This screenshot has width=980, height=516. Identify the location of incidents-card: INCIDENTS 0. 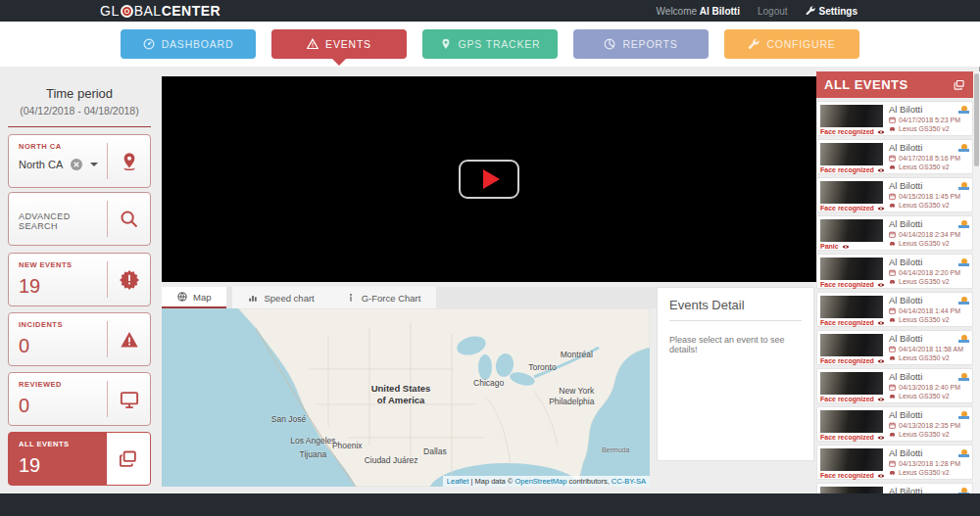
(79, 339).